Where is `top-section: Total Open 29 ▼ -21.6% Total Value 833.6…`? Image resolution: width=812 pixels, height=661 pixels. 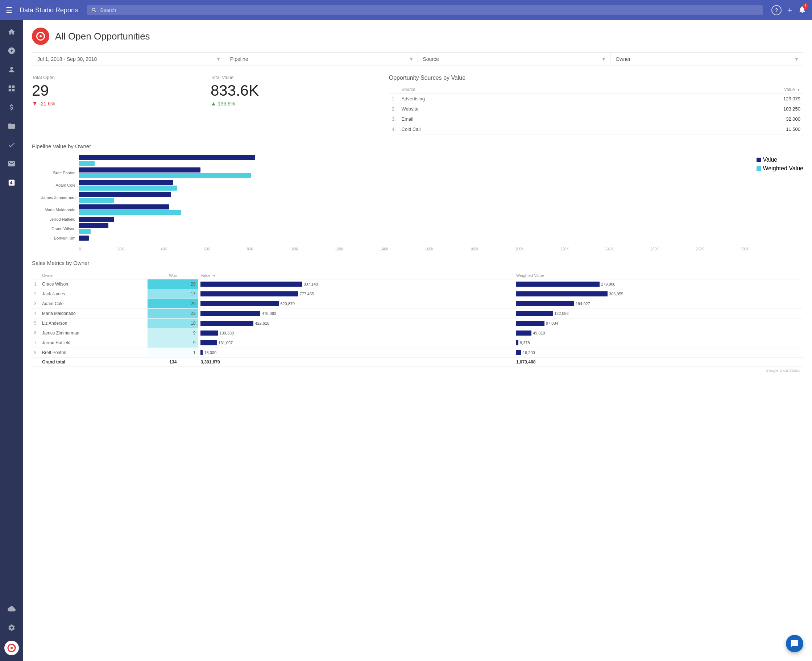
top-section: Total Open 29 ▼ -21.6% Total Value 833.6… is located at coordinates (417, 104).